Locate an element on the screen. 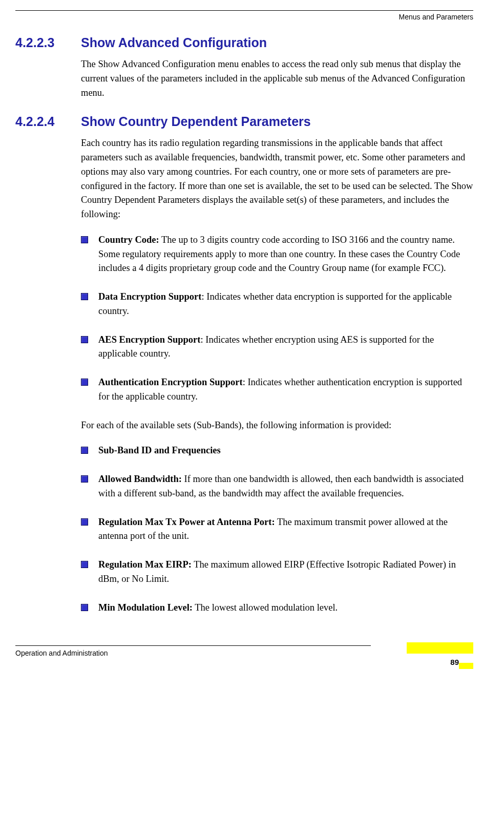 Image resolution: width=504 pixels, height=817 pixels. section-number: 4.2.2.3 is located at coordinates (48, 43).